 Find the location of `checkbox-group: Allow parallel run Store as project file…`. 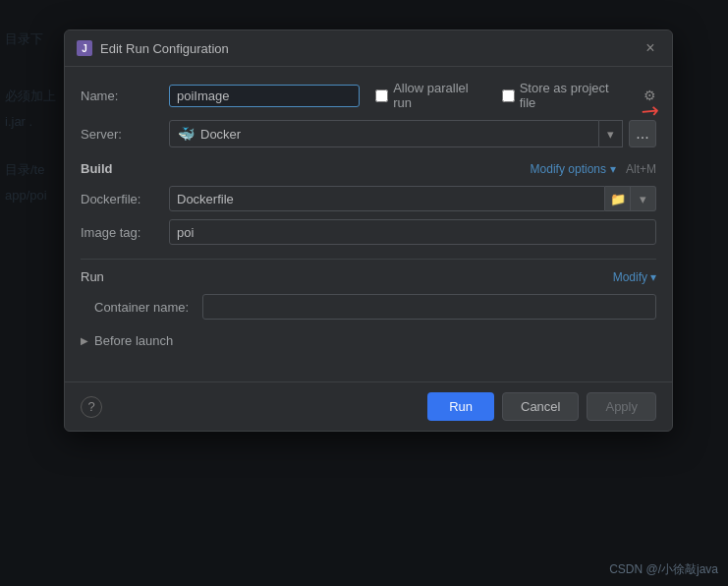

checkbox-group: Allow parallel run Store as project file… is located at coordinates (516, 95).